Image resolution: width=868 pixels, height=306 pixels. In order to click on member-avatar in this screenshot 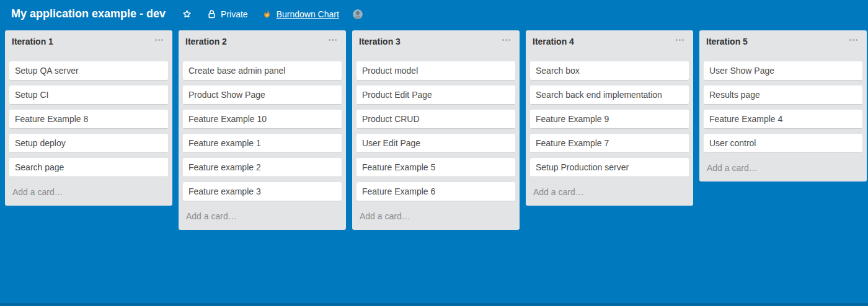, I will do `click(358, 14)`.